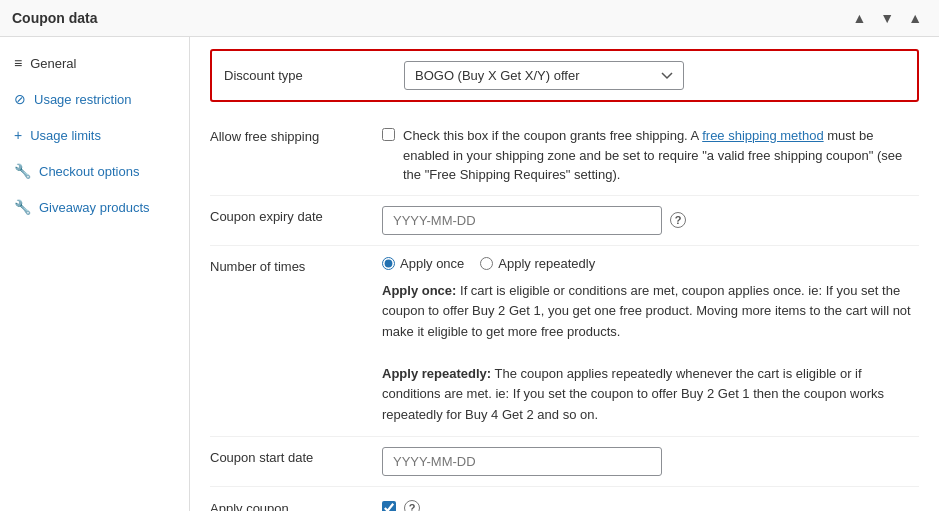 The image size is (939, 511). I want to click on checkout-options-icon: 🔧, so click(22, 171).